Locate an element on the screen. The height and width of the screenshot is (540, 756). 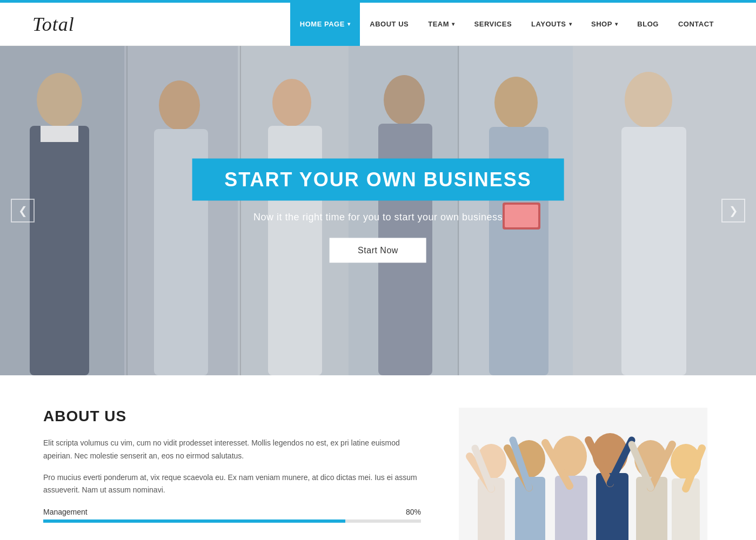
nav-item-shop: SHOP ▾ is located at coordinates (604, 24).